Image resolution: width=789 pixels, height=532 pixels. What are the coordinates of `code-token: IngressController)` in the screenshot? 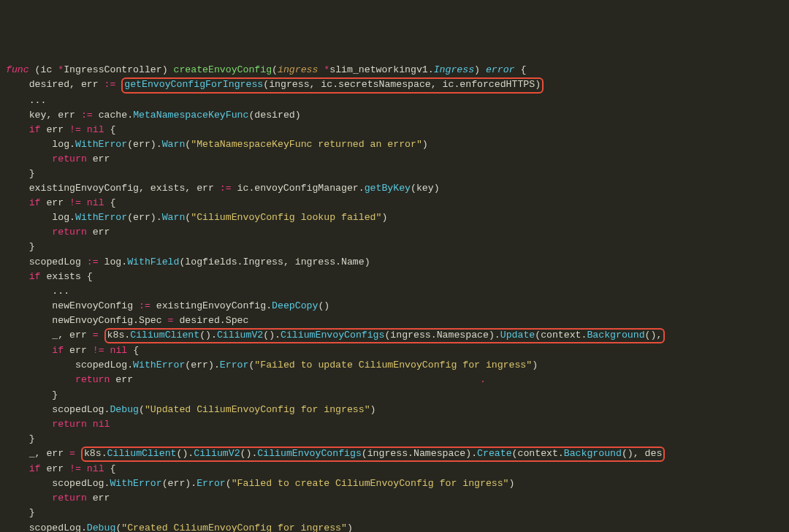 It's located at (118, 70).